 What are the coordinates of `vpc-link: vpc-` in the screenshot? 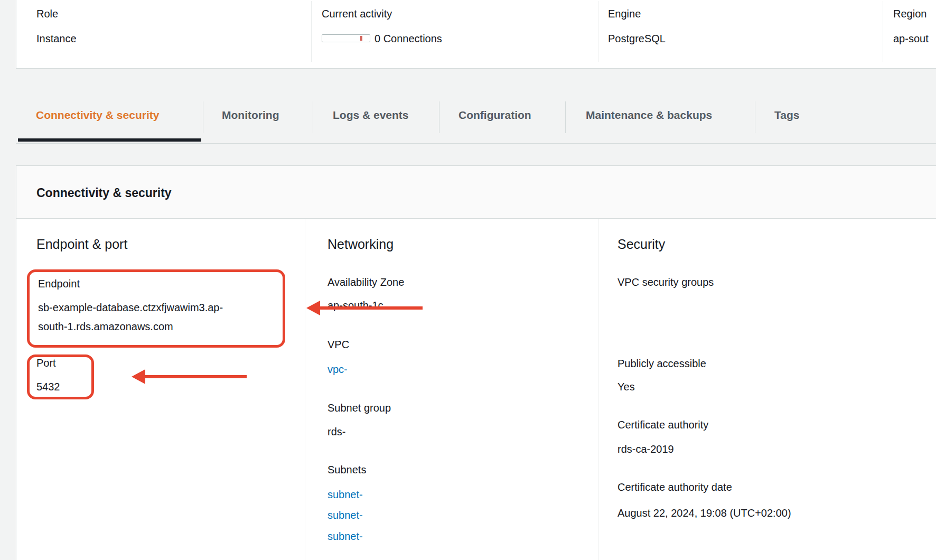 It's located at (338, 369).